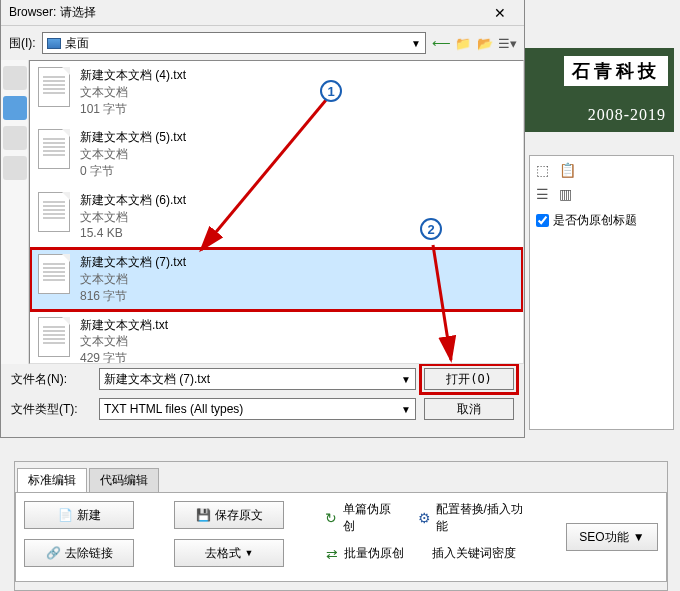 This screenshot has height=591, width=680. I want to click on back-icon: ⟵, so click(441, 43).